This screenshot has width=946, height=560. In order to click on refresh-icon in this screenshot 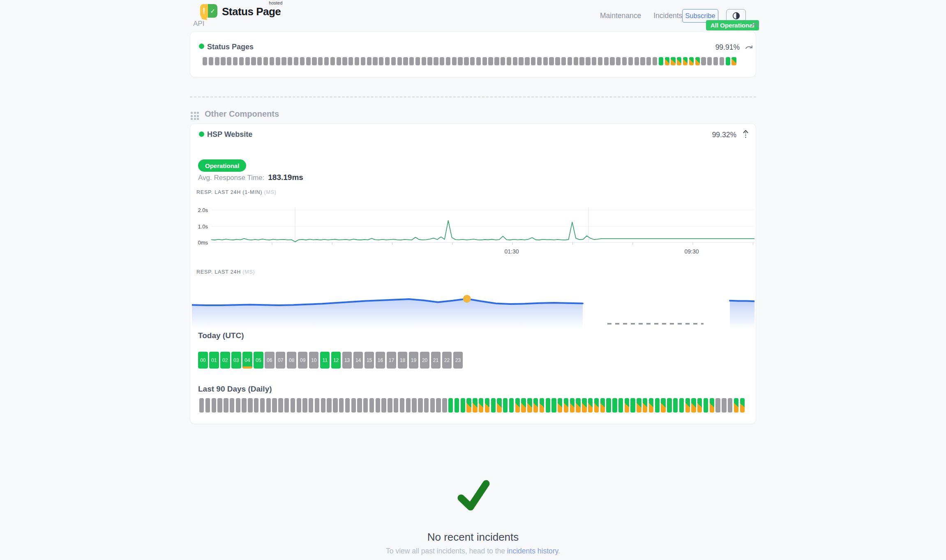, I will do `click(749, 48)`.